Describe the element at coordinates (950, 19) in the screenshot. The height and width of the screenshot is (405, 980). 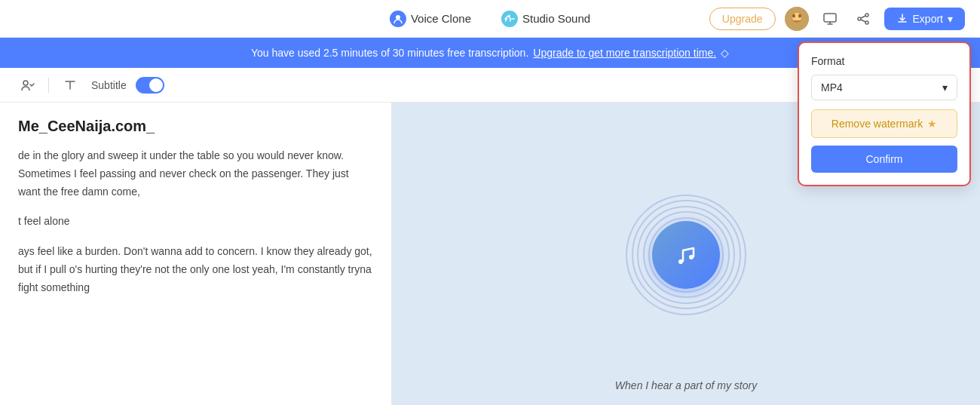
I see `export-chevron: ▾` at that location.